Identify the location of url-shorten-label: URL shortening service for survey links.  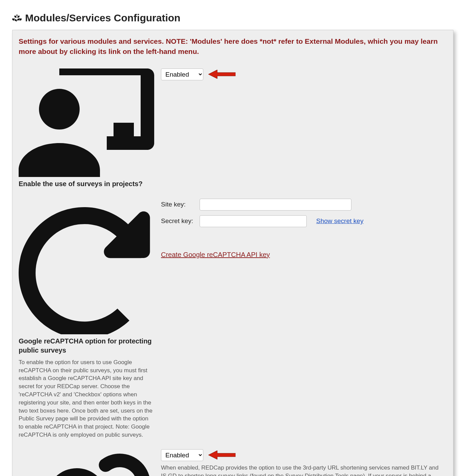
(86, 462).